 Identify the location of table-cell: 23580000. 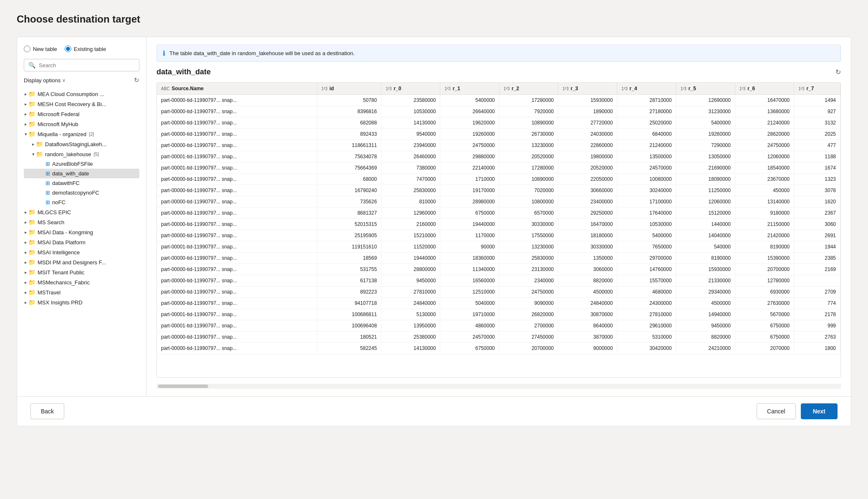
(411, 100).